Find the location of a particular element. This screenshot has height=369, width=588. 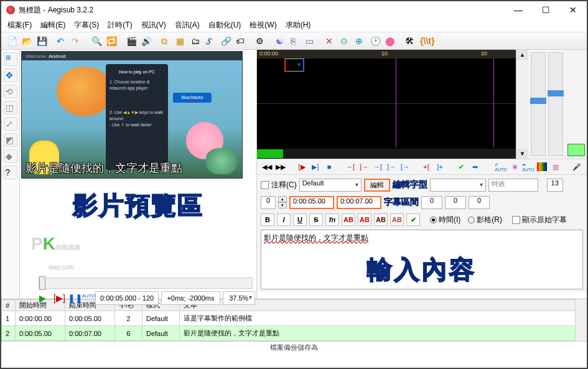

replace-icon: 🔁 is located at coordinates (111, 41).